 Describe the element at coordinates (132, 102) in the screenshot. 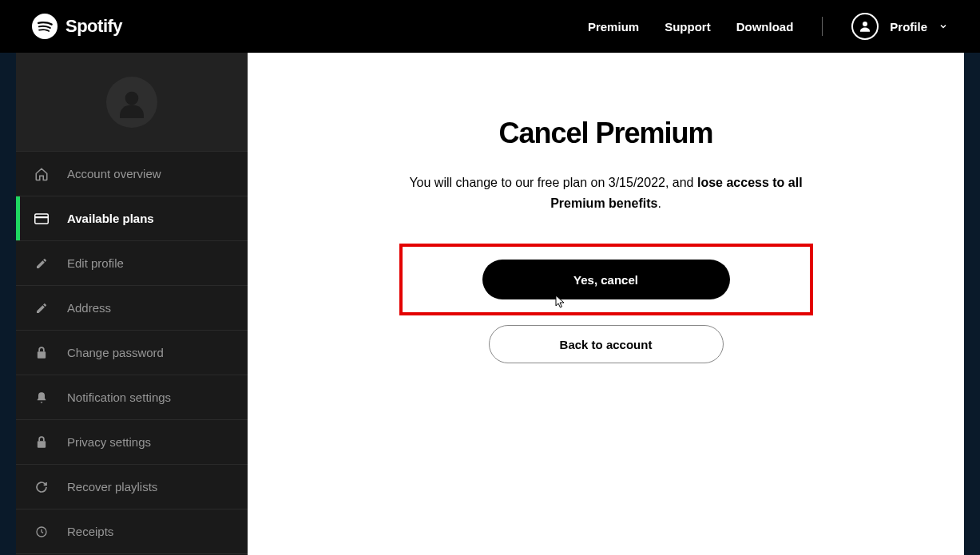

I see `user-avatar-icon` at that location.